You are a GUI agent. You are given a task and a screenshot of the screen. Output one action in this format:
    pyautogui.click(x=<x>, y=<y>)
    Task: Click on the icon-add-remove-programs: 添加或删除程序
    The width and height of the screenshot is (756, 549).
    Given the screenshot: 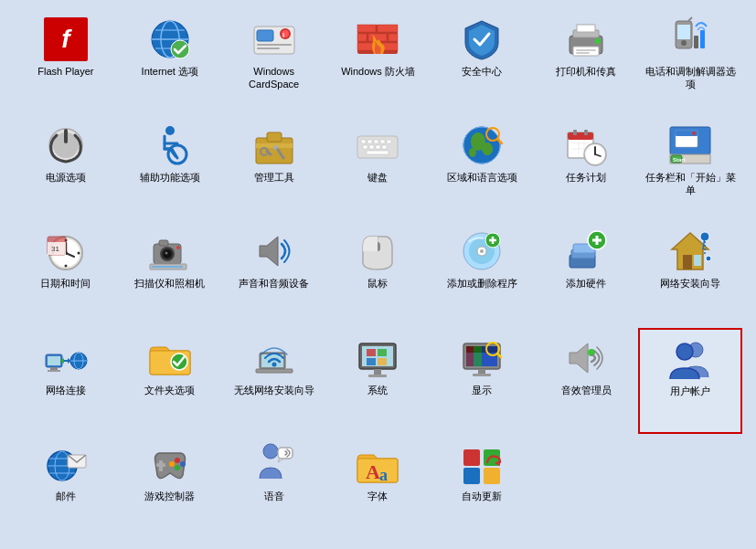 What is the action you would take?
    pyautogui.click(x=482, y=274)
    